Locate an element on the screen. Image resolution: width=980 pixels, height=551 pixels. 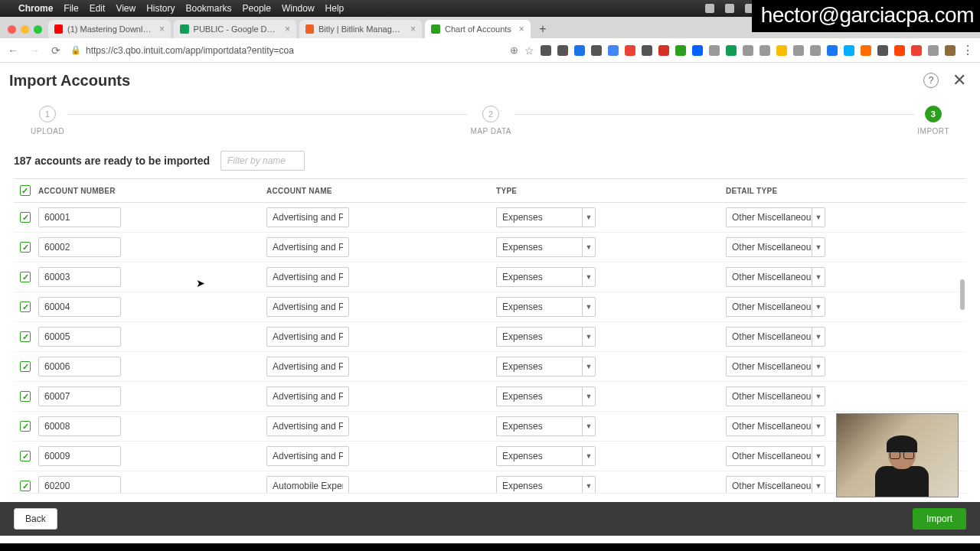
menu-window: Window is located at coordinates (299, 8).